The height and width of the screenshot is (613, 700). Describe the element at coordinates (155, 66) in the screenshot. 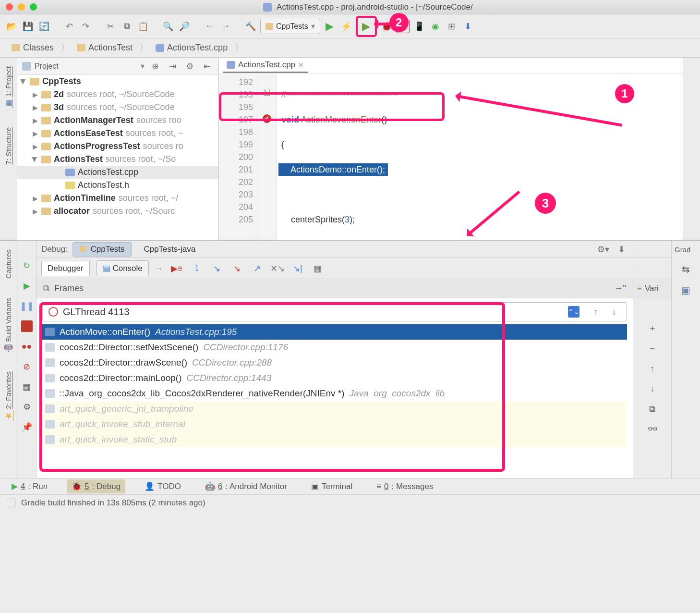

I see `target-icon: ⊕` at that location.